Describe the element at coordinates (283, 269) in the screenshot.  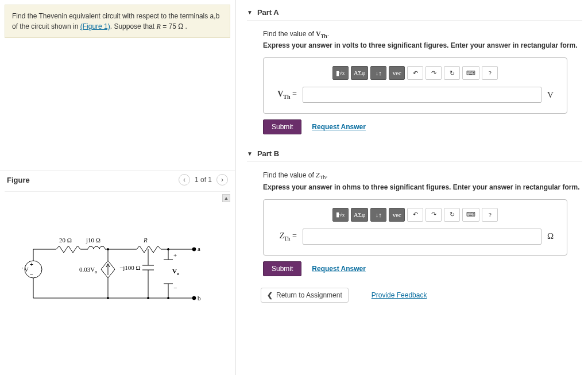
I see `part-b-submit-button: Submit` at that location.